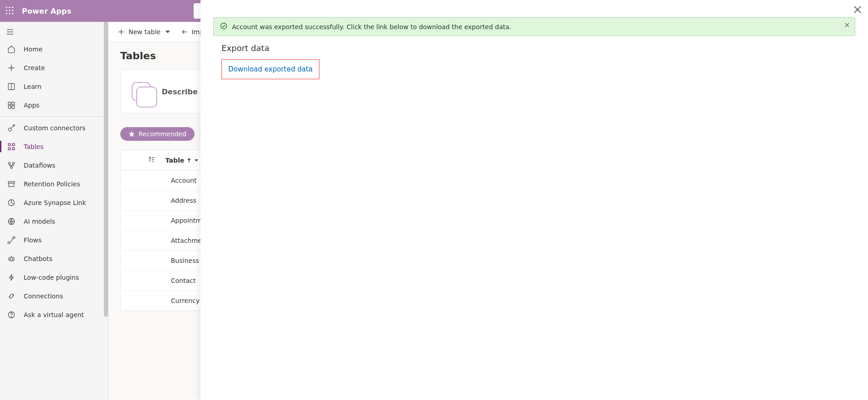 This screenshot has height=400, width=868. Describe the element at coordinates (44, 296) in the screenshot. I see `nav-label: Connections` at that location.